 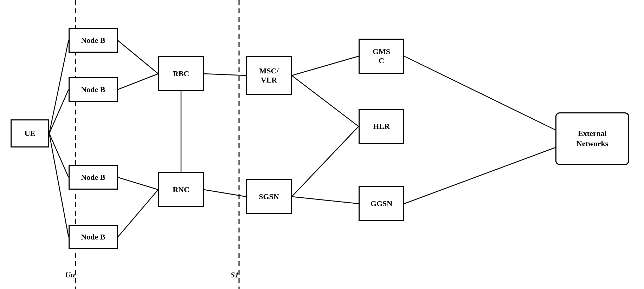 I want to click on hlr-node: HLR, so click(x=381, y=126).